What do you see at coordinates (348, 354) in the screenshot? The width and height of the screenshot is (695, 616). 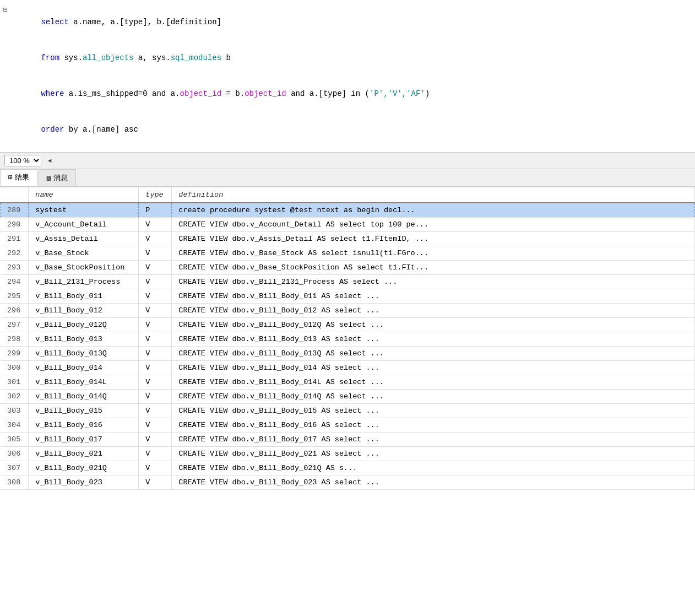 I see `table-row: 299v_Bill_Body_013QVCREATE VIEW dbo.v_Bi…` at bounding box center [348, 354].